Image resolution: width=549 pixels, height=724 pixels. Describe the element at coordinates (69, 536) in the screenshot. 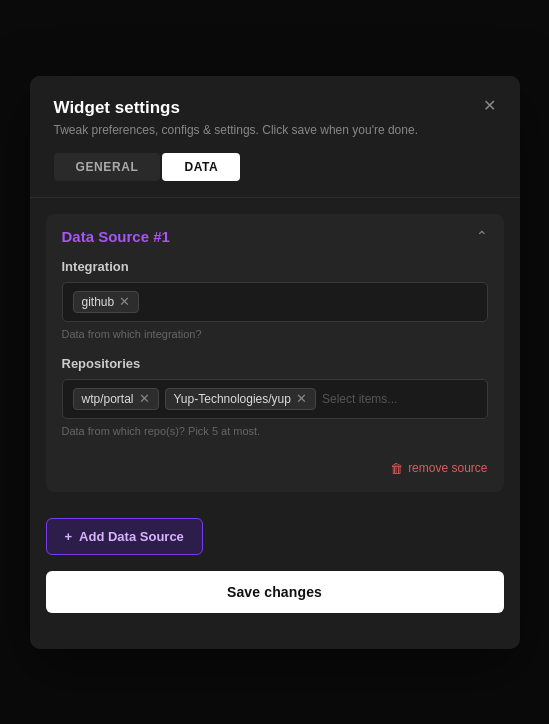

I see `plus-icon: +` at that location.